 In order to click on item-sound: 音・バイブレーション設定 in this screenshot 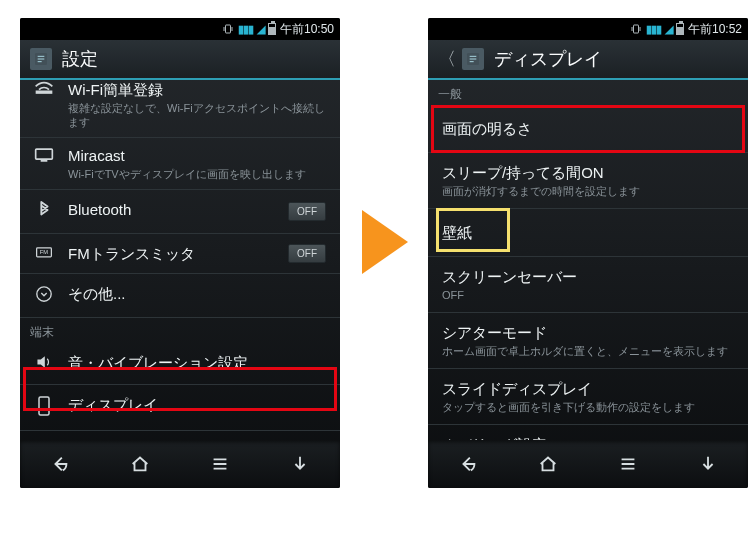, I will do `click(180, 364)`.